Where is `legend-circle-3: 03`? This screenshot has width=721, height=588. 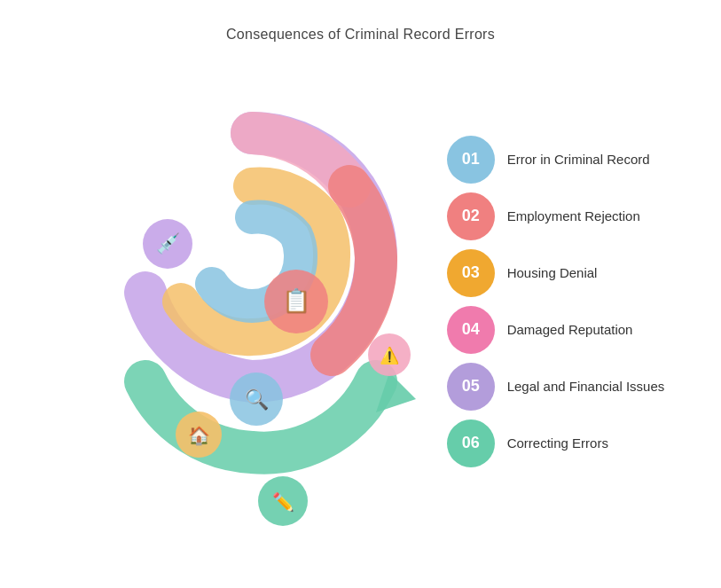 legend-circle-3: 03 is located at coordinates (471, 273).